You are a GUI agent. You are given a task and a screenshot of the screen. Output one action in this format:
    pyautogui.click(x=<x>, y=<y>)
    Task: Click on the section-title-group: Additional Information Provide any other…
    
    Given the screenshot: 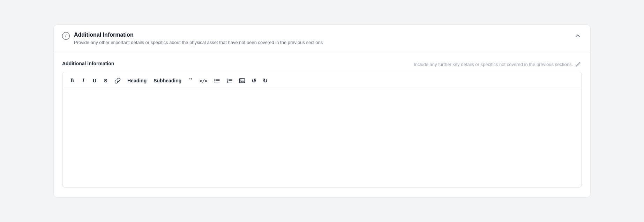 What is the action you would take?
    pyautogui.click(x=198, y=39)
    